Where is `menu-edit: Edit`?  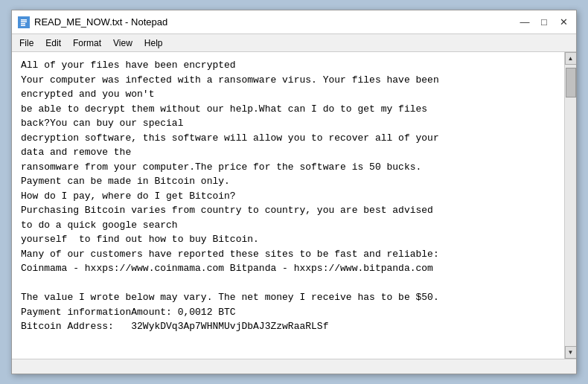
menu-edit: Edit is located at coordinates (54, 43).